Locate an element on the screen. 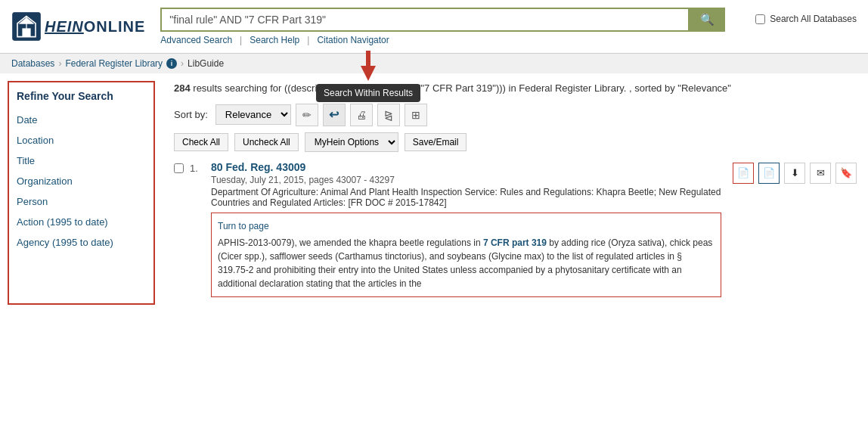  check-row: Check All Uncheck All MyHein Options Sav… is located at coordinates (516, 142).